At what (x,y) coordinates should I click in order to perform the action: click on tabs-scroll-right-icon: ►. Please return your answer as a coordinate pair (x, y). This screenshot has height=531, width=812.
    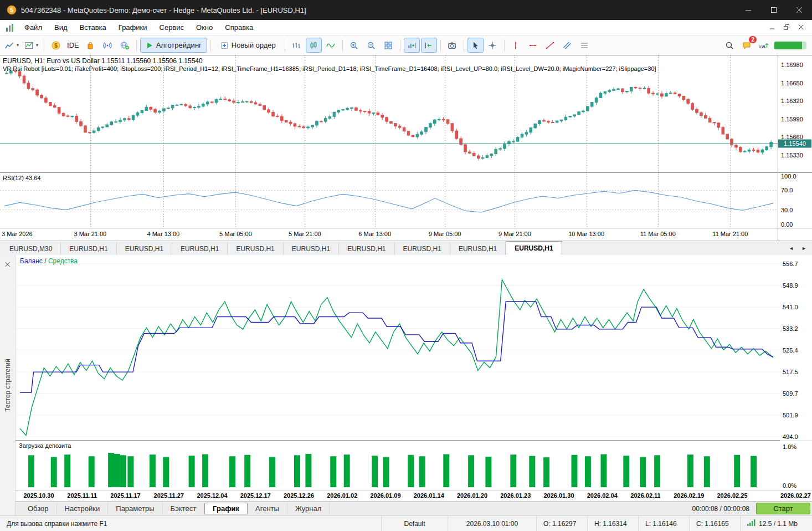
    Looking at the image, I should click on (804, 248).